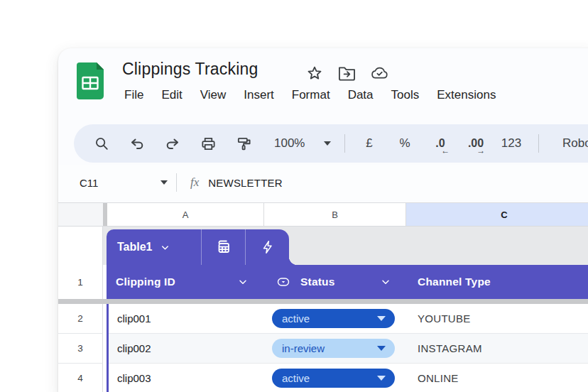 The width and height of the screenshot is (588, 392). What do you see at coordinates (323, 214) in the screenshot?
I see `column-header-row: A B C` at bounding box center [323, 214].